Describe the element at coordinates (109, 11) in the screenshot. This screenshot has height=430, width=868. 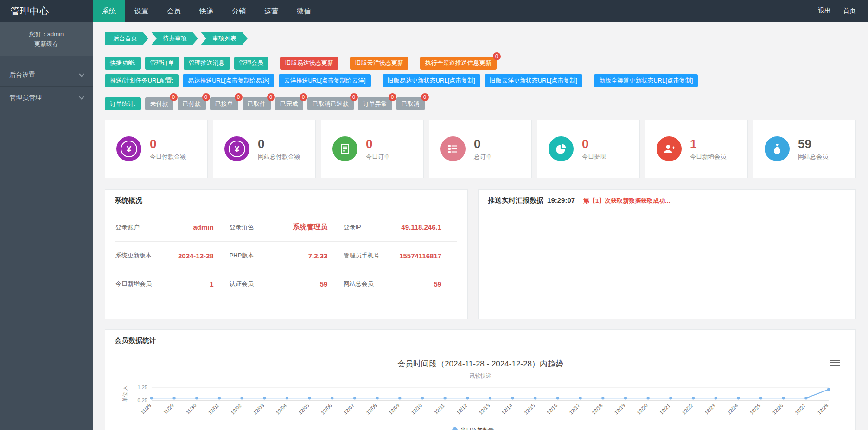
I see `nav-item-system: 系统` at that location.